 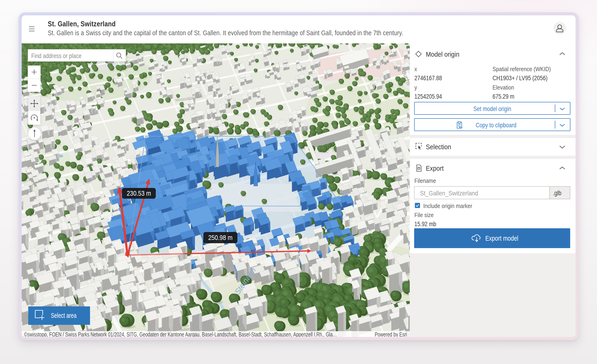 What do you see at coordinates (220, 237) in the screenshot?
I see `svg-text: 250.98 m` at bounding box center [220, 237].